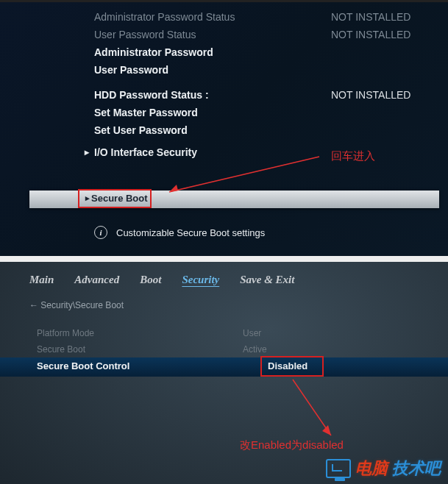  Describe the element at coordinates (213, 35) in the screenshot. I see `label: User Password Status` at that location.